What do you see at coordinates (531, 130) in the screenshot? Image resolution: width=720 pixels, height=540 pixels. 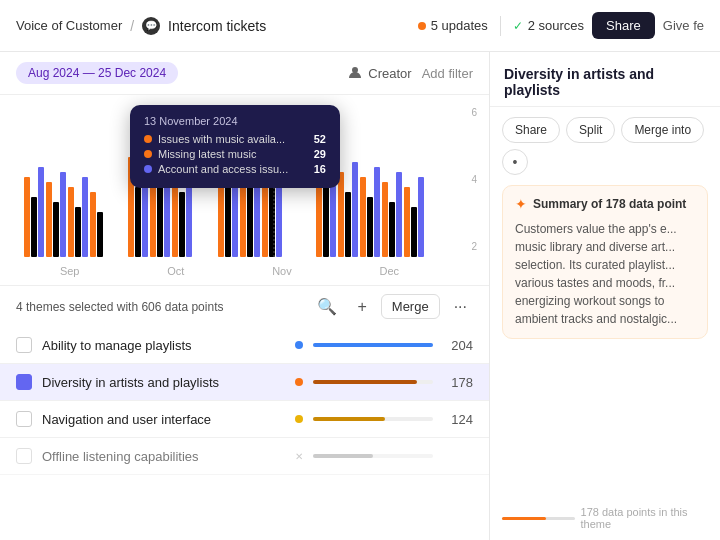 I see `right-share-button: Share` at bounding box center [531, 130].